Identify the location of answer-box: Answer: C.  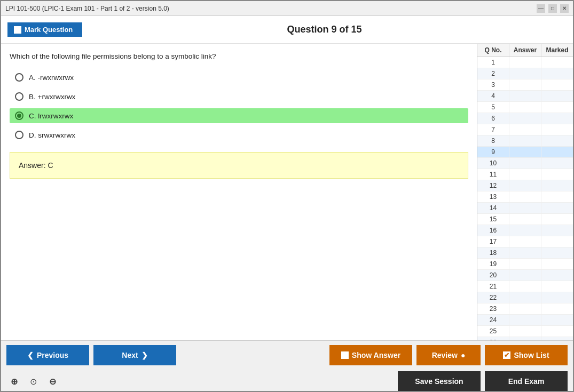
(239, 165).